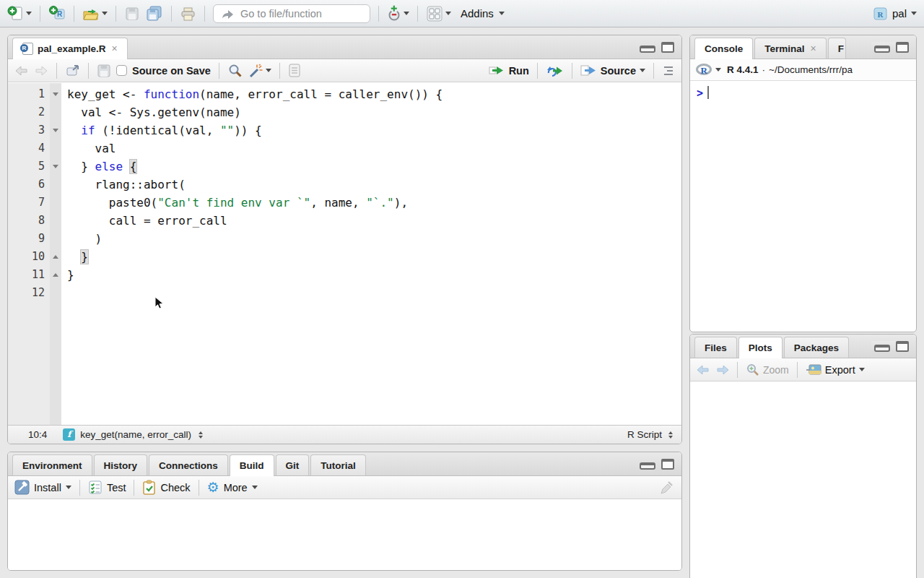 This screenshot has width=924, height=578. I want to click on code-line: 5 } else {, so click(345, 166).